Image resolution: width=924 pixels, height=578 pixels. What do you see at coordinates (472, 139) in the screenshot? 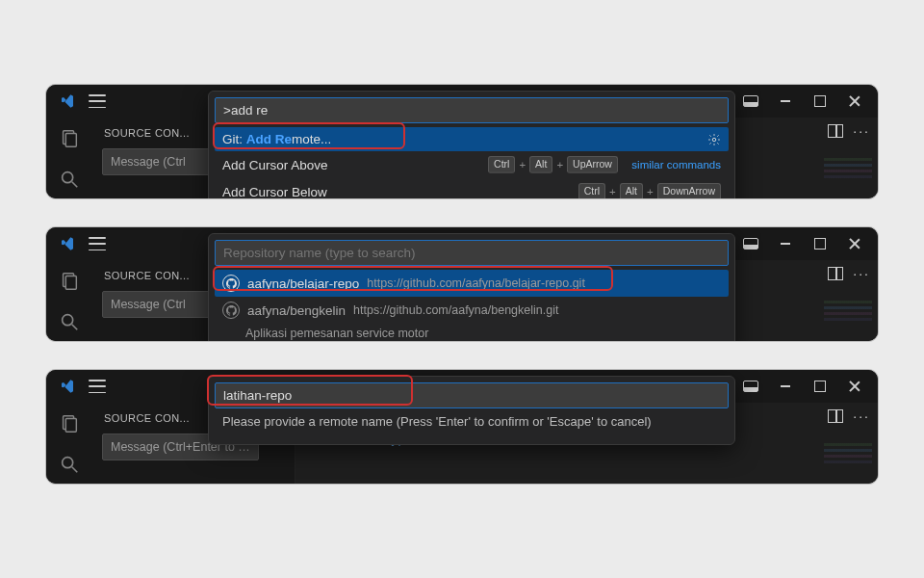
I see `command-git-add-remote: Git: Add Remote...` at bounding box center [472, 139].